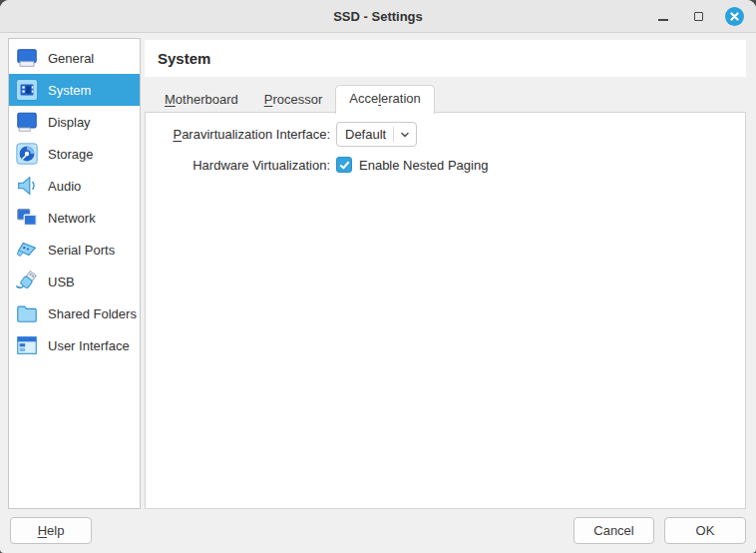 The image size is (756, 553). What do you see at coordinates (70, 90) in the screenshot?
I see `sidebar-item-label: System` at bounding box center [70, 90].